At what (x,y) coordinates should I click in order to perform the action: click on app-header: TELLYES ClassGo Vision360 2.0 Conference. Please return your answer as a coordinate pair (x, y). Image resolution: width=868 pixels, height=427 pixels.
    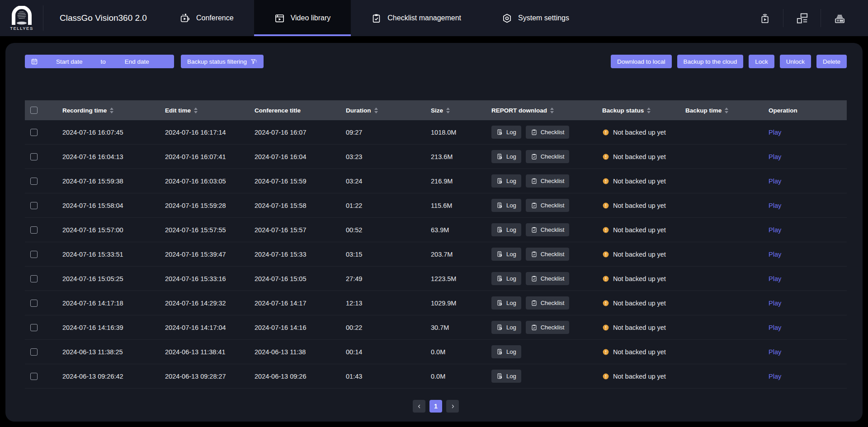
    Looking at the image, I should click on (434, 18).